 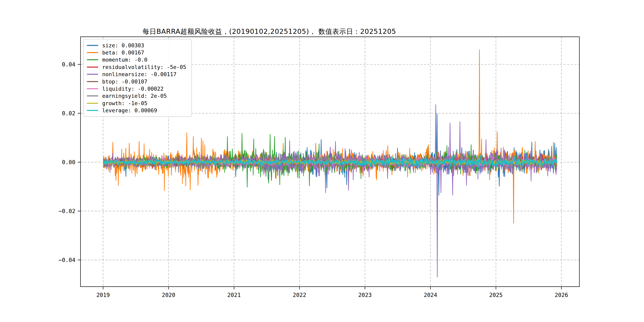 What do you see at coordinates (300, 295) in the screenshot?
I see `x-tick-label-2022: 2022` at bounding box center [300, 295].